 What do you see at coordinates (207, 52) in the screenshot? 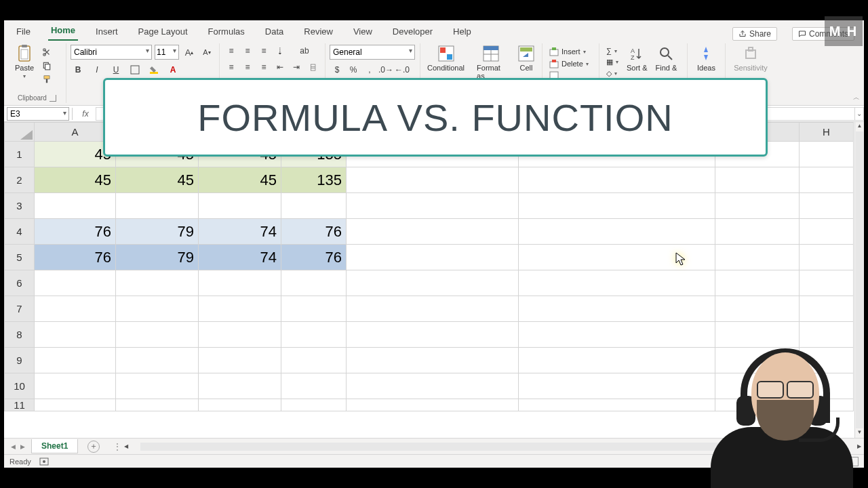
I see `decrease-font-icon: A▾` at bounding box center [207, 52].